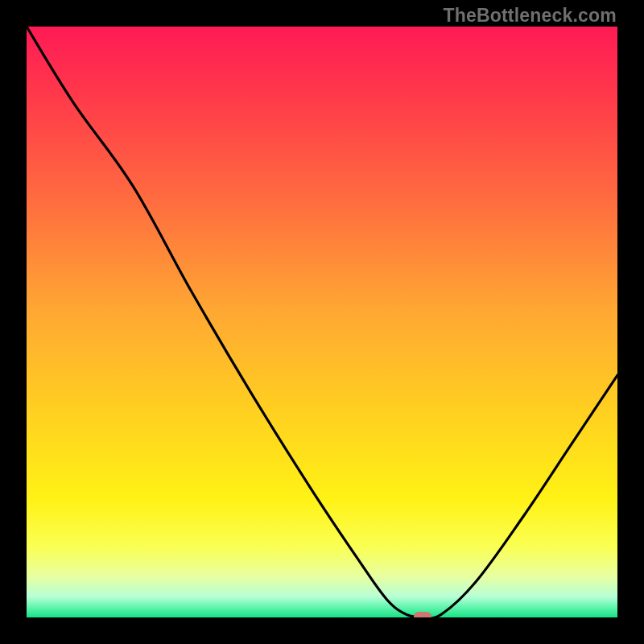 The image size is (644, 644). I want to click on watermark-text: TheBottleneck.com, so click(530, 16).